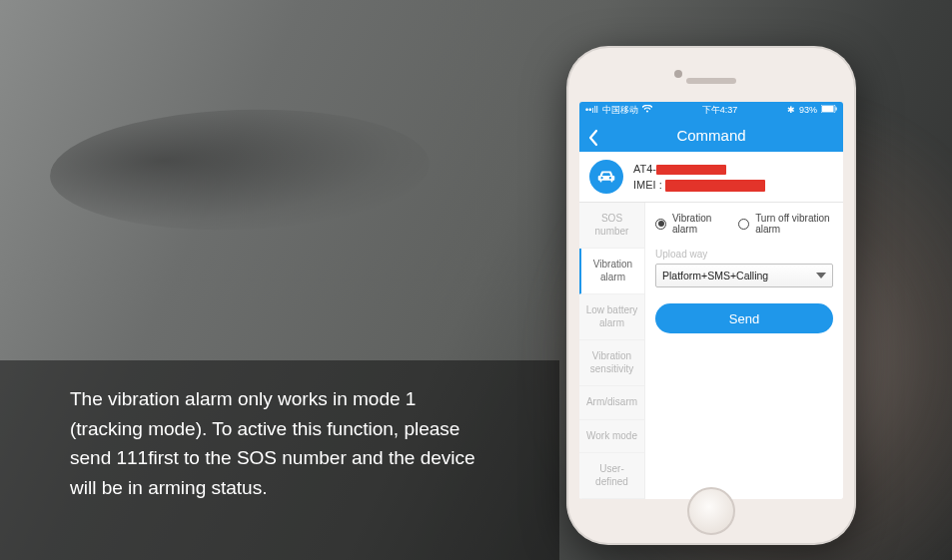 The image size is (952, 560). What do you see at coordinates (661, 224) in the screenshot?
I see `radio-vibration-on` at bounding box center [661, 224].